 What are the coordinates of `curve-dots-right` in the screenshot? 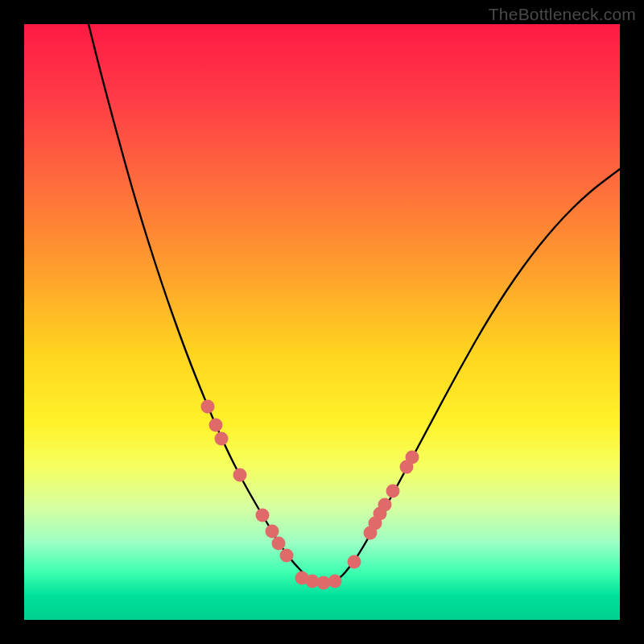 It's located at (383, 510).